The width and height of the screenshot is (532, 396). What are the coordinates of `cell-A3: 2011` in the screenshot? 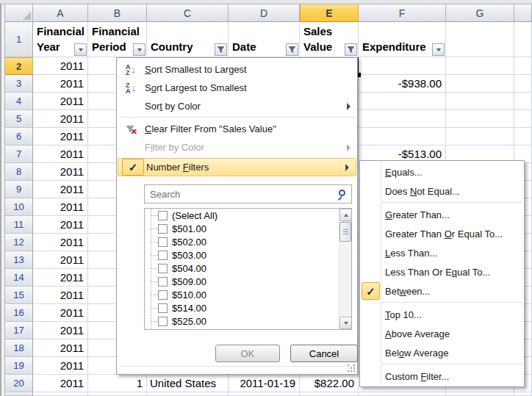 It's located at (60, 84).